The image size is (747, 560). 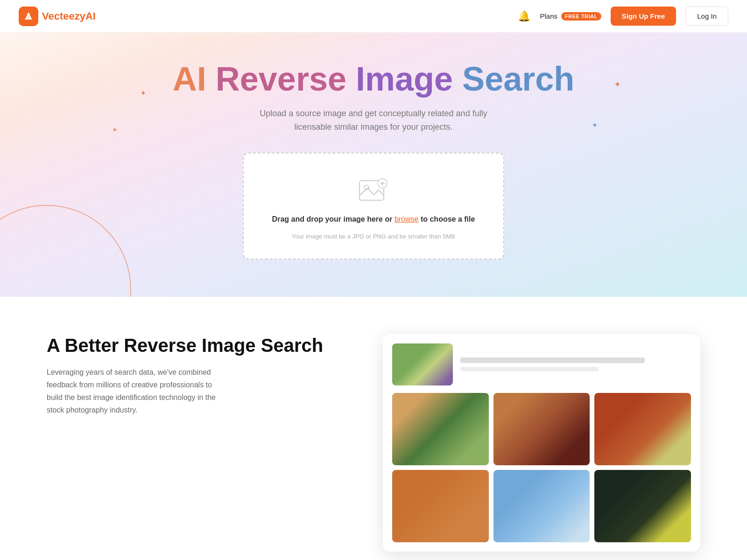 I want to click on free-trial-badge: FREE TRIAL, so click(x=581, y=16).